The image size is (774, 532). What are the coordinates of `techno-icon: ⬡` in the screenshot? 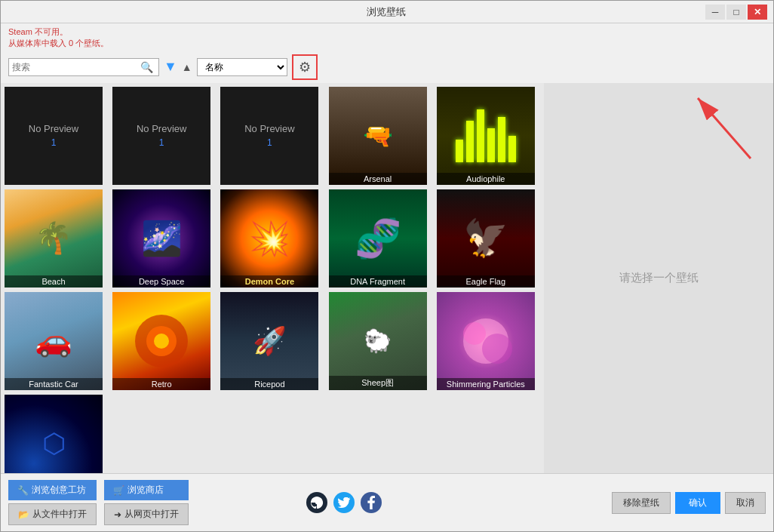 It's located at (54, 444).